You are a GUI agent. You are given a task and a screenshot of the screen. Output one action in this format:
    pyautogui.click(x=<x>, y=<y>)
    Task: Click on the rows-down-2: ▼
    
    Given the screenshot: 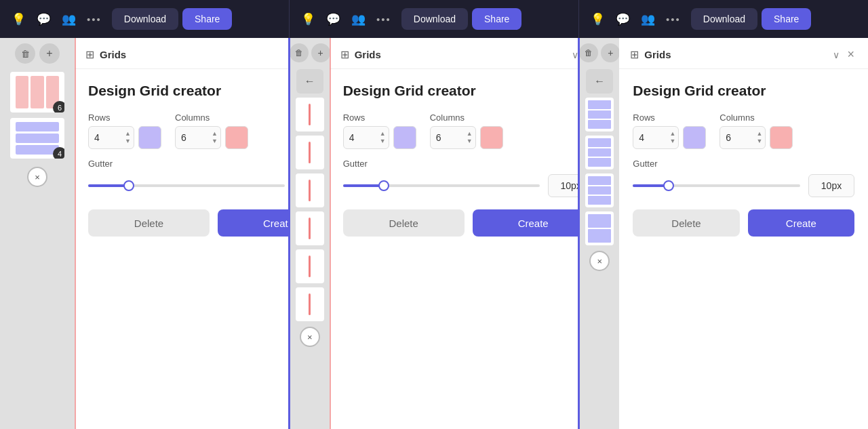 What is the action you would take?
    pyautogui.click(x=382, y=141)
    